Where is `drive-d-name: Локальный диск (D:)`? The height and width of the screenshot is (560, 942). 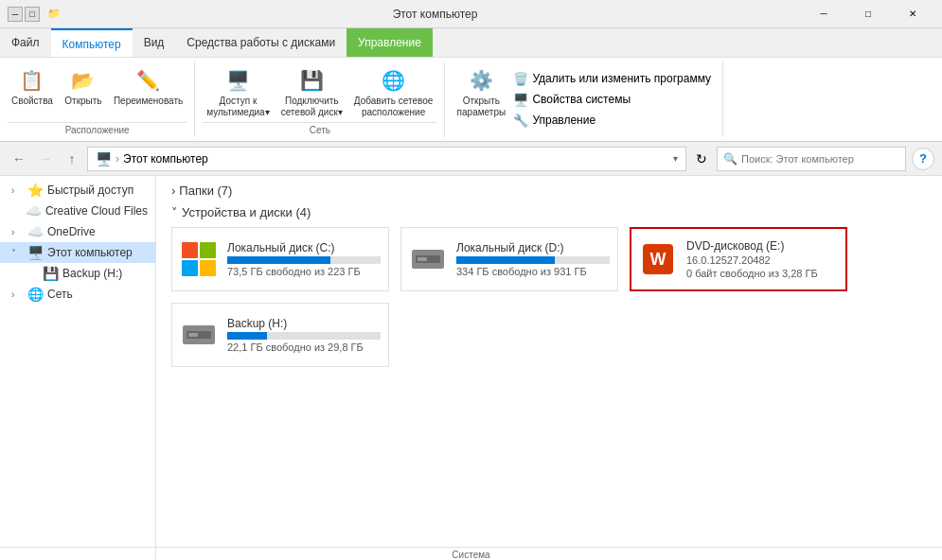
drive-d-name: Локальный диск (D:) is located at coordinates (533, 248).